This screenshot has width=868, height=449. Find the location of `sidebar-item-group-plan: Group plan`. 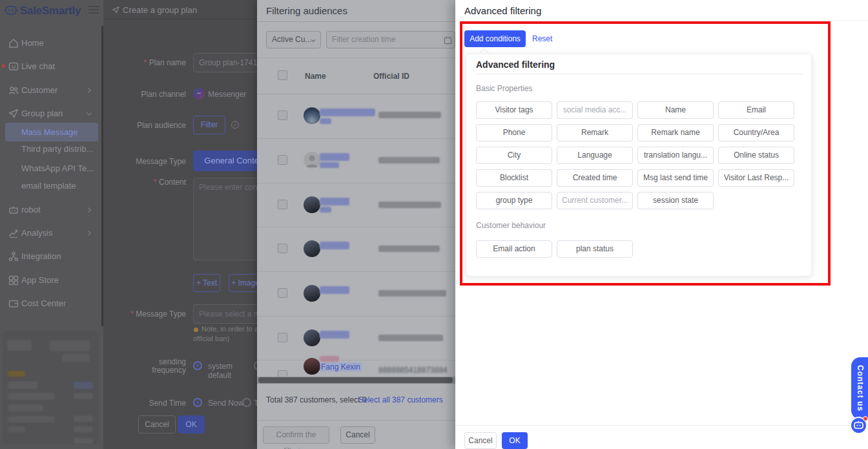

sidebar-item-group-plan: Group plan is located at coordinates (42, 114).